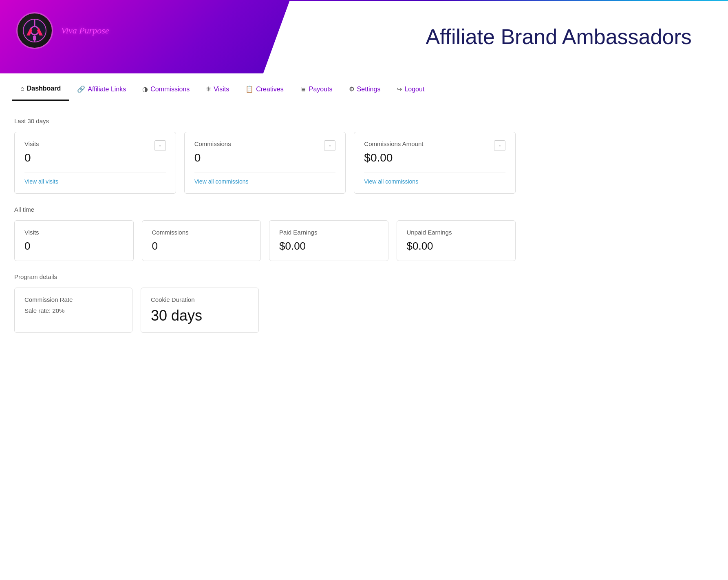  I want to click on last30-label: Last 30 days, so click(265, 121).